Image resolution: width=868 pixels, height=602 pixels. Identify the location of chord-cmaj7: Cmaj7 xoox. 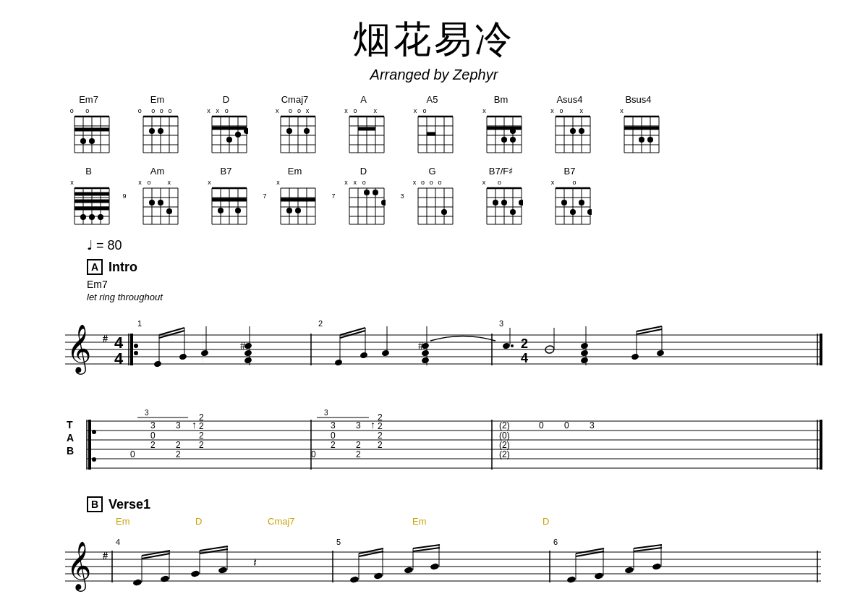
(295, 124).